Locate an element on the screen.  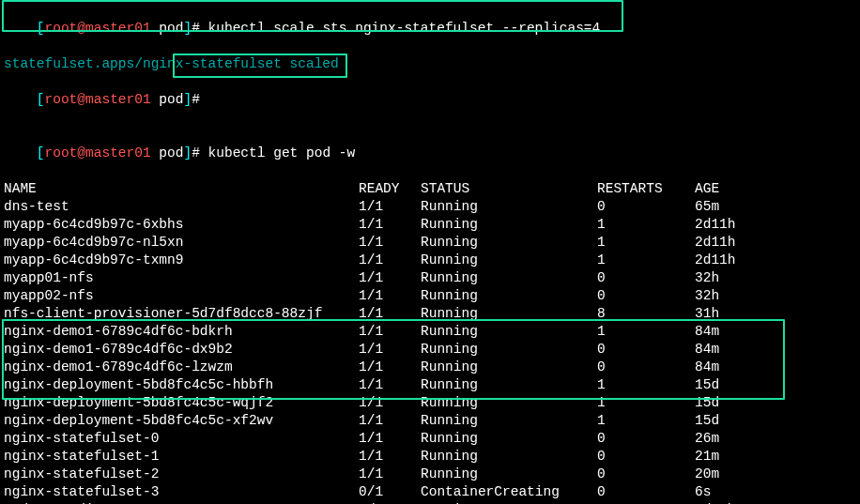
cell-name: nginx-deployment-5bd8fc4c5c-hbbfh is located at coordinates (181, 385).